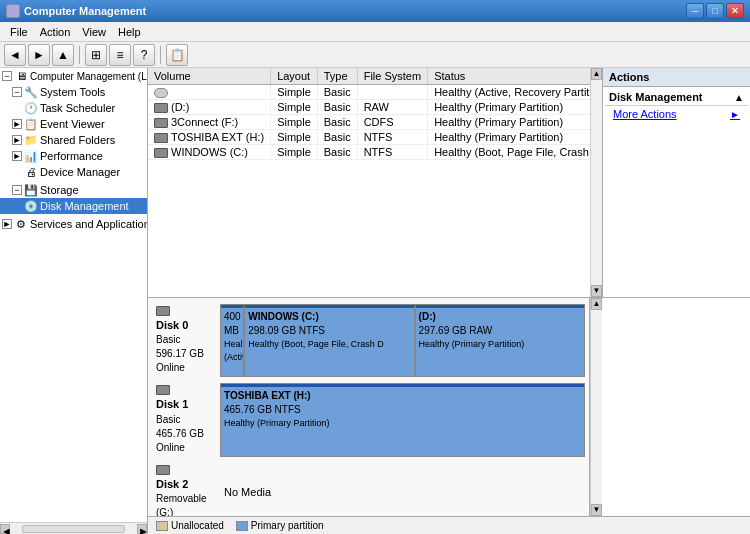 The image size is (750, 534). I want to click on computer-icon: 🖥, so click(21, 76).